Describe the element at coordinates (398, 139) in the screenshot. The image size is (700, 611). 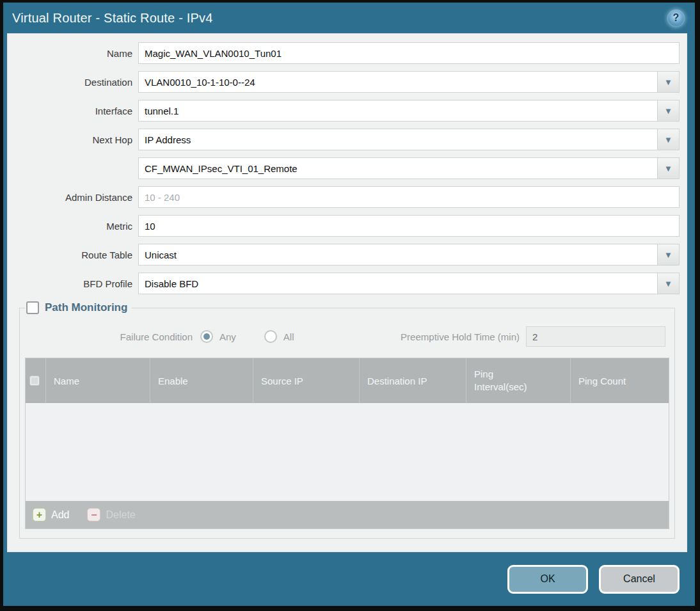
I see `next-hop-type-input` at that location.